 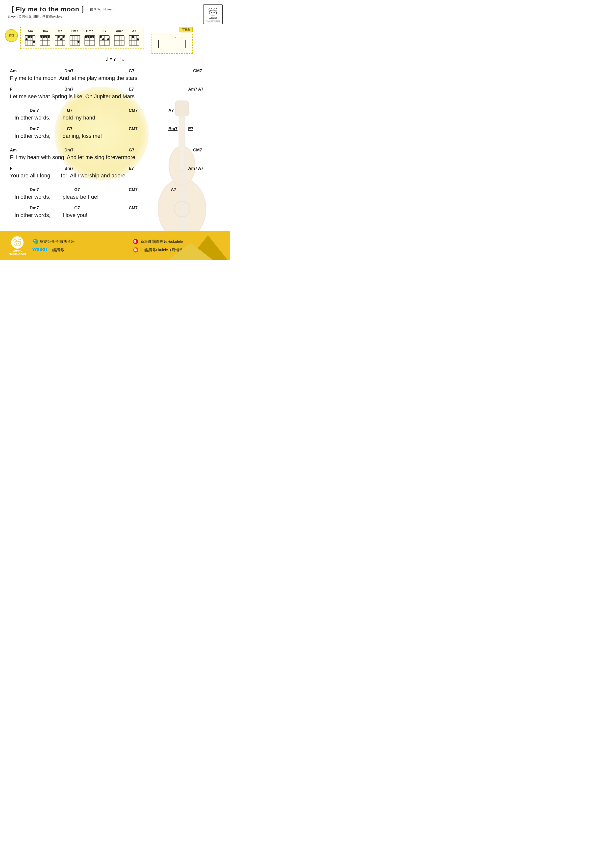 What do you see at coordinates (84, 9) in the screenshot?
I see `bracket-close: ］` at bounding box center [84, 9].